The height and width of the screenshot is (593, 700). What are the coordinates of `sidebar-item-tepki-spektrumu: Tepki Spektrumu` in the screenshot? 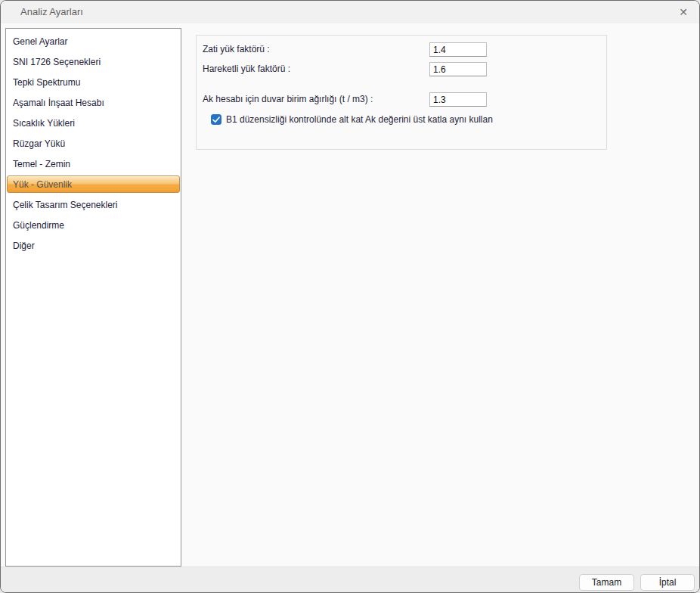 It's located at (94, 82).